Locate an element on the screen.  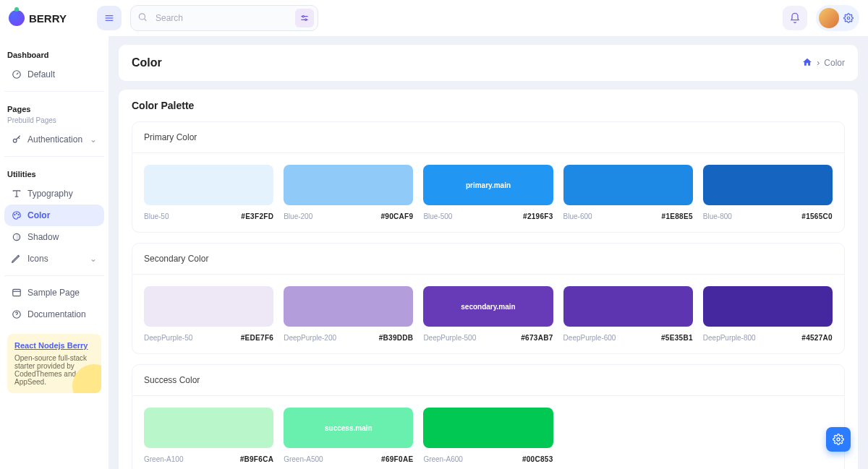
nav-label: Color is located at coordinates (39, 215).